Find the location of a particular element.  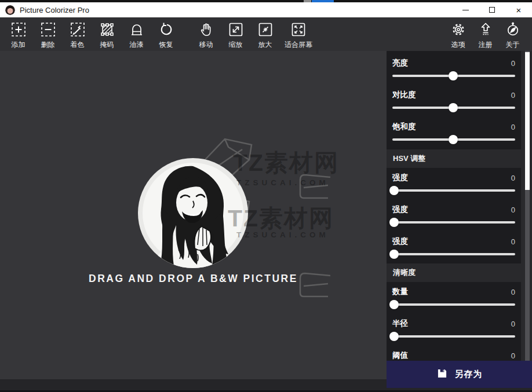

eyedropper-icon is located at coordinates (78, 30).